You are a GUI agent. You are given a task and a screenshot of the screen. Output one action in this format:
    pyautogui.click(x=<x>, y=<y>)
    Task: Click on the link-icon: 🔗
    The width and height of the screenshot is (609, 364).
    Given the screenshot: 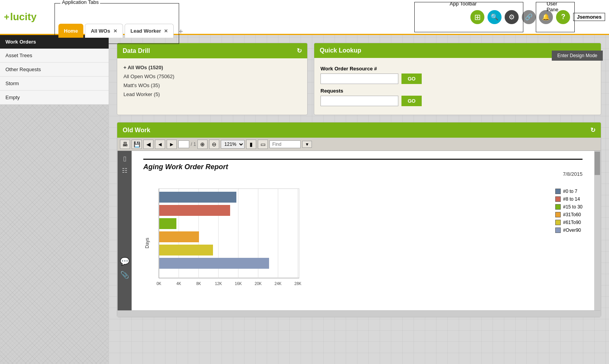 What is the action you would take?
    pyautogui.click(x=529, y=17)
    